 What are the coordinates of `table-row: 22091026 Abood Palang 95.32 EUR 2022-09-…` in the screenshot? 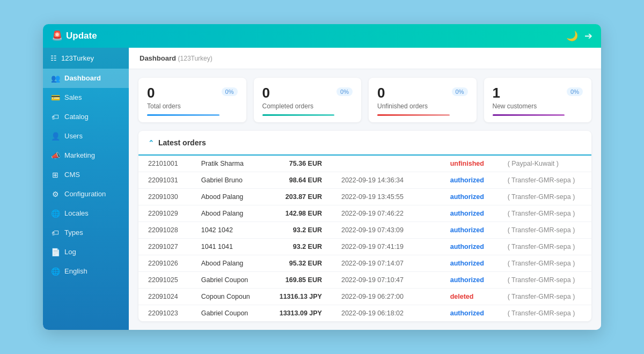 It's located at (365, 264).